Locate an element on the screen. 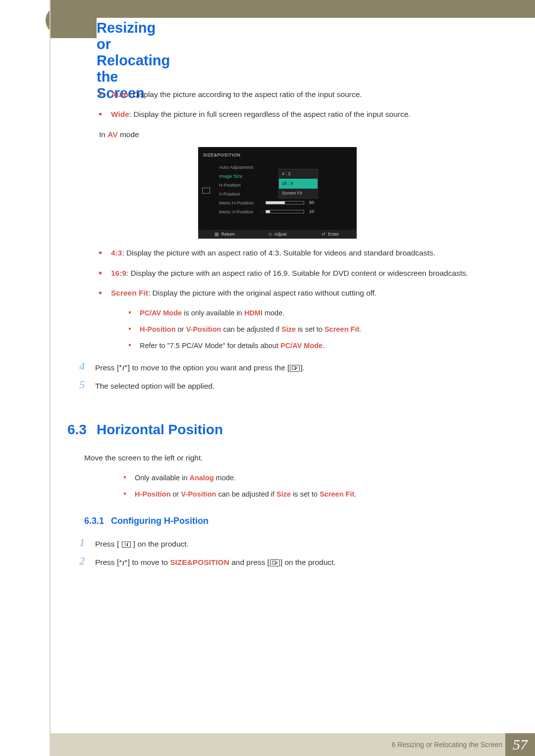 The height and width of the screenshot is (756, 535). osd-item: Menu H-Position is located at coordinates (232, 203).